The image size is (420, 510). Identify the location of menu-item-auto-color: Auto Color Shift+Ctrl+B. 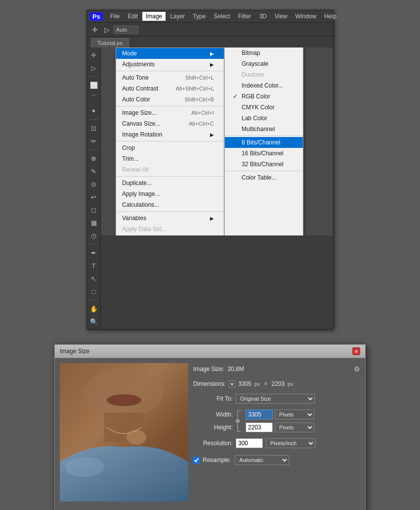
(170, 99).